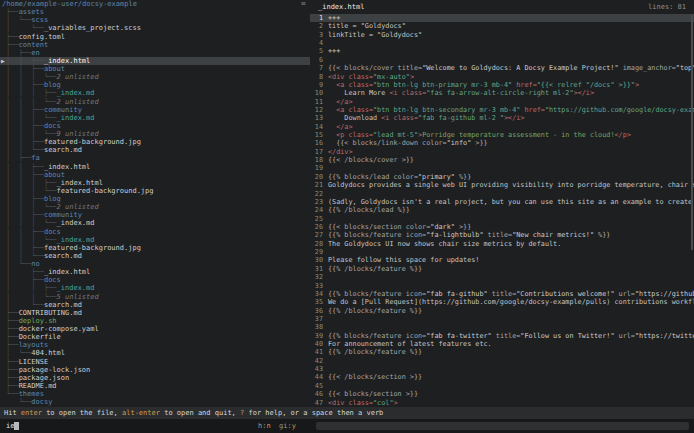 The width and height of the screenshot is (694, 433). I want to click on code-line: 6, so click(502, 60).